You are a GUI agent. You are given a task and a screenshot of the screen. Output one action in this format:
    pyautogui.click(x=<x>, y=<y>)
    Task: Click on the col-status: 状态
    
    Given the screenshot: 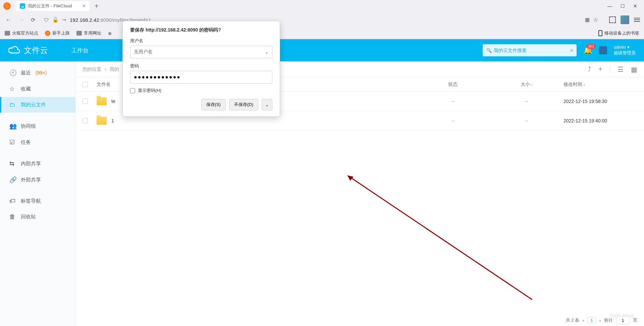 What is the action you would take?
    pyautogui.click(x=453, y=85)
    